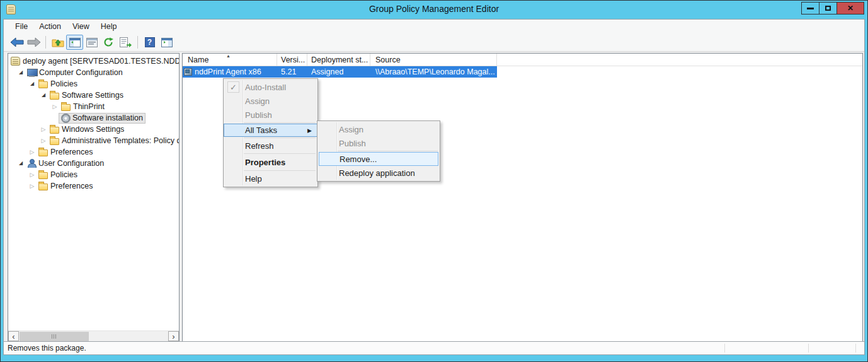  I want to click on scroll-left-icon: ‹, so click(13, 337).